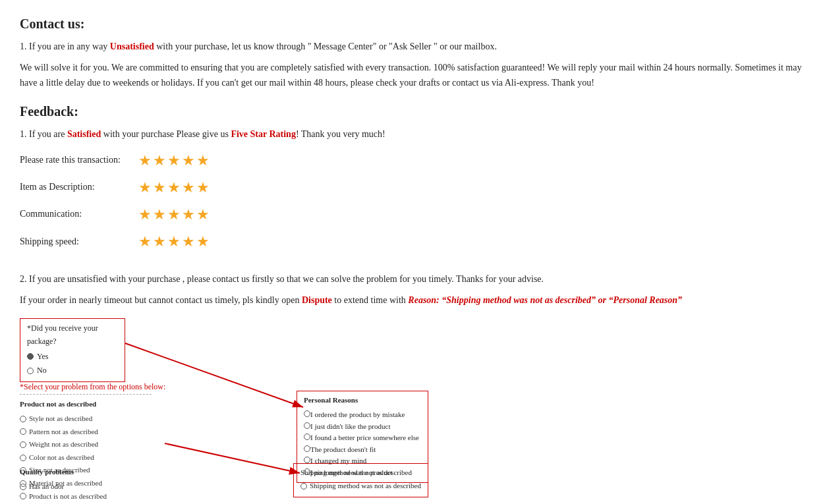  Describe the element at coordinates (341, 134) in the screenshot. I see `feedback-post: ! Thank you very much!` at that location.